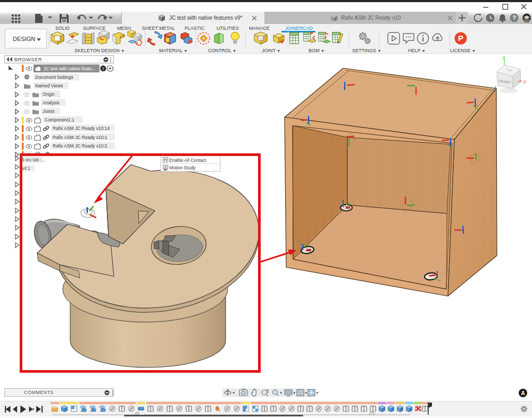 This screenshot has height=418, width=532. Describe the element at coordinates (34, 160) in the screenshot. I see `svg-text: 6 wo tab :...` at that location.